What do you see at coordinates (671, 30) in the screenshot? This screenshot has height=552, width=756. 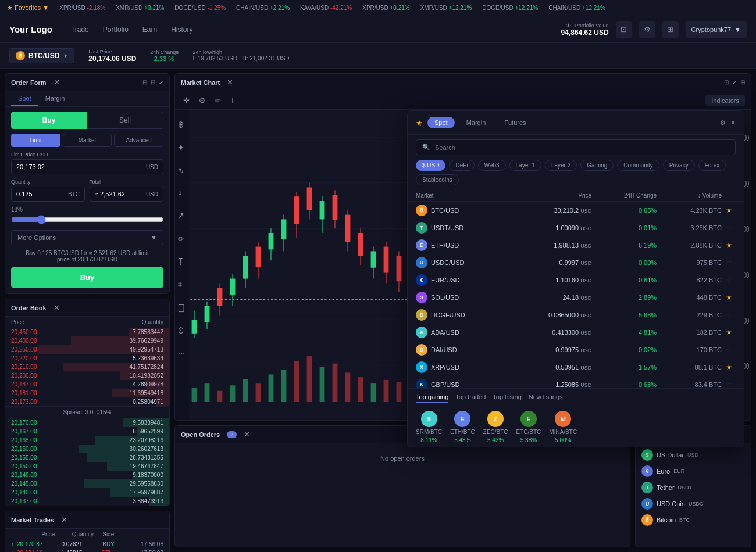 I see `layout-button: ⊞` at bounding box center [671, 30].